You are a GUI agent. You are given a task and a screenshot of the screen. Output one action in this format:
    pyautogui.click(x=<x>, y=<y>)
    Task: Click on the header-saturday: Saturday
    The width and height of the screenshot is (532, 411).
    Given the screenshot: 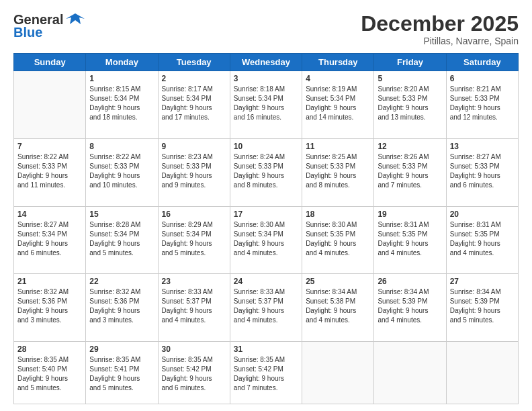 What is the action you would take?
    pyautogui.click(x=482, y=62)
    